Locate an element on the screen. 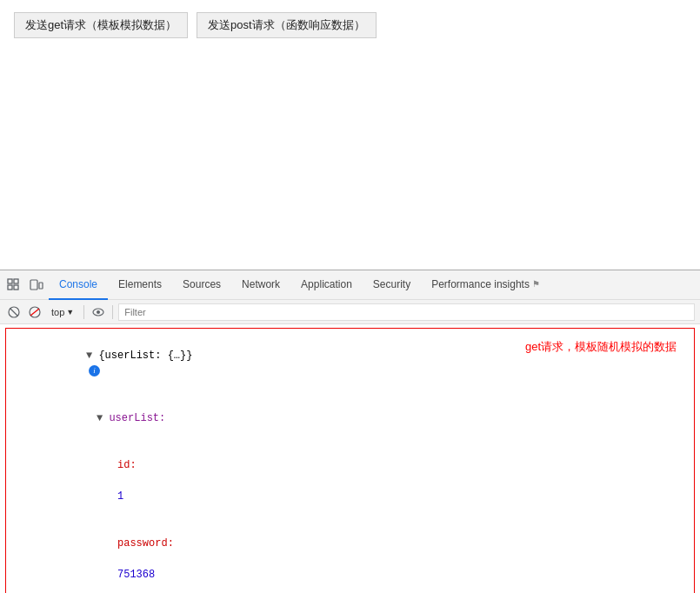 The image size is (700, 593). tab-network: Network is located at coordinates (261, 285).